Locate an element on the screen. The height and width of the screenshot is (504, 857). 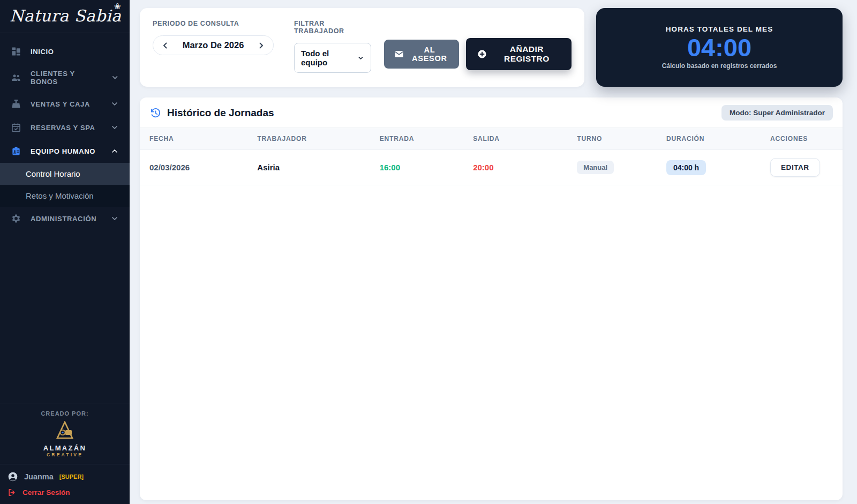
dashboard-icon is located at coordinates (16, 51).